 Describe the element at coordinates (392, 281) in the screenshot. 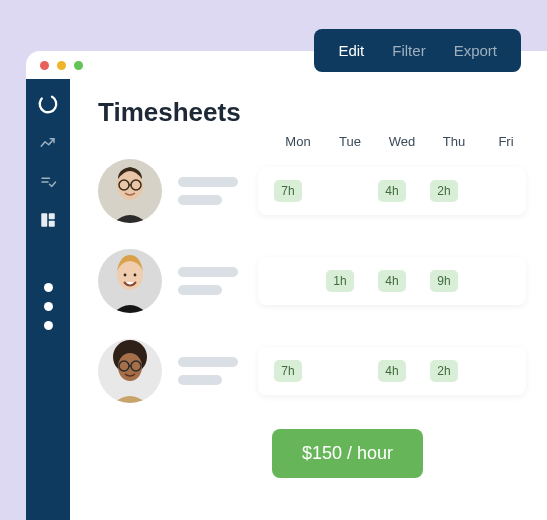

I see `hours-card: 1h 4h 9h` at that location.